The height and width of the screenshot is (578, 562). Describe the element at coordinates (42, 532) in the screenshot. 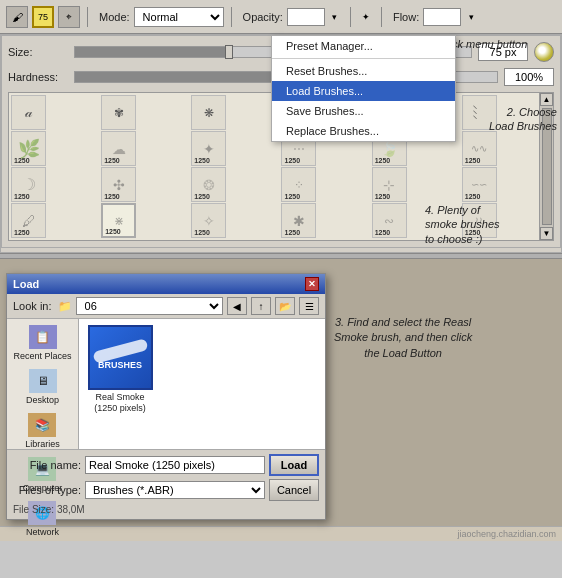

I see `network-label: Network` at that location.